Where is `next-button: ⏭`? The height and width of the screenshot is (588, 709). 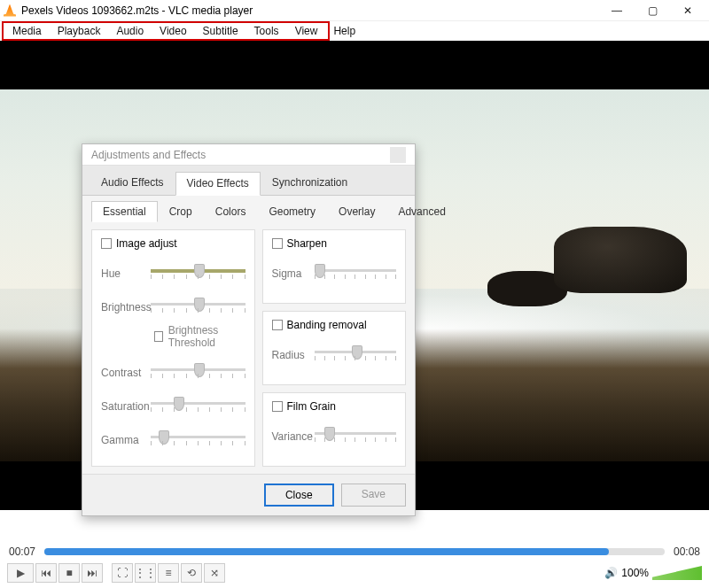
next-button: ⏭ is located at coordinates (92, 573).